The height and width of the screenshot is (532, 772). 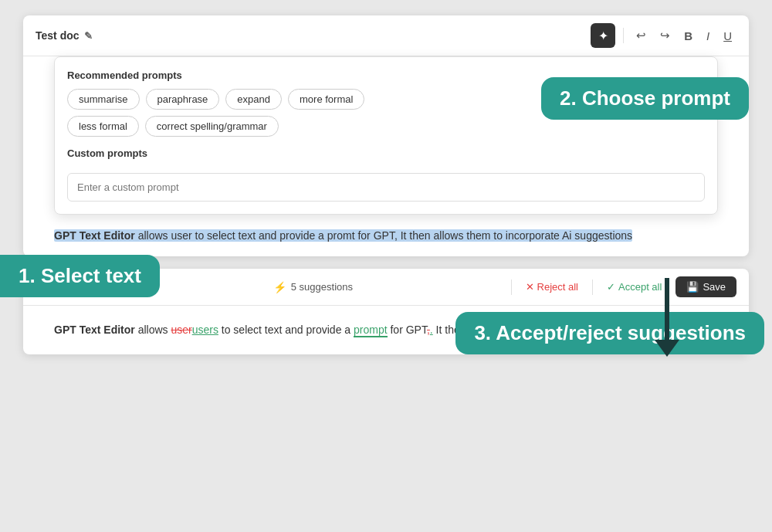 I want to click on select-text-bubble: 1. Select text, so click(x=80, y=276).